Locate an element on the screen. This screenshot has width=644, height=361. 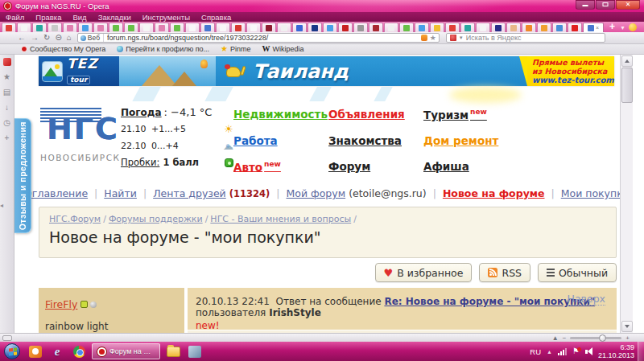
bookmarks-panel-icon is located at coordinates (7, 62).